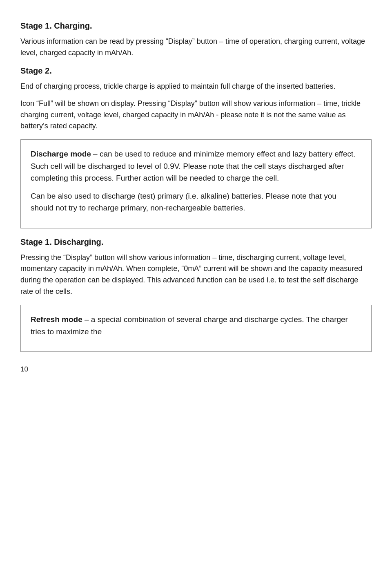 This screenshot has height=566, width=392. Describe the element at coordinates (196, 184) in the screenshot. I see `discharge-mode-section: Discharge mode – can be used to reduce a…` at that location.